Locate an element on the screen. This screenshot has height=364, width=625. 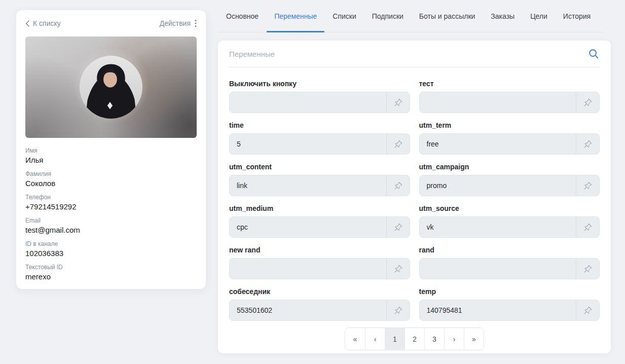
variable-field: собеседник is located at coordinates (319, 304).